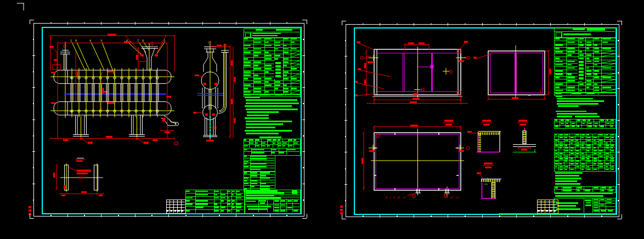  Describe the element at coordinates (568, 106) in the screenshot. I see `right-panel-note-line` at that location.